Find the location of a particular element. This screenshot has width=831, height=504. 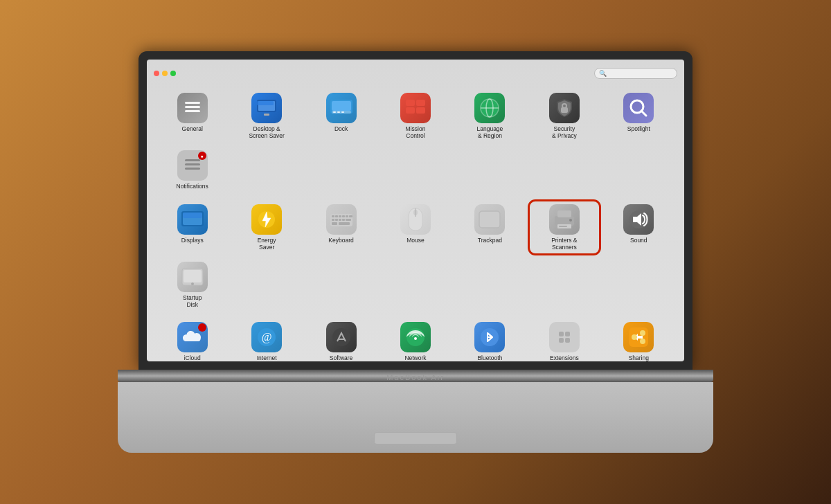

pref-item-mouse: Mouse is located at coordinates (416, 227).